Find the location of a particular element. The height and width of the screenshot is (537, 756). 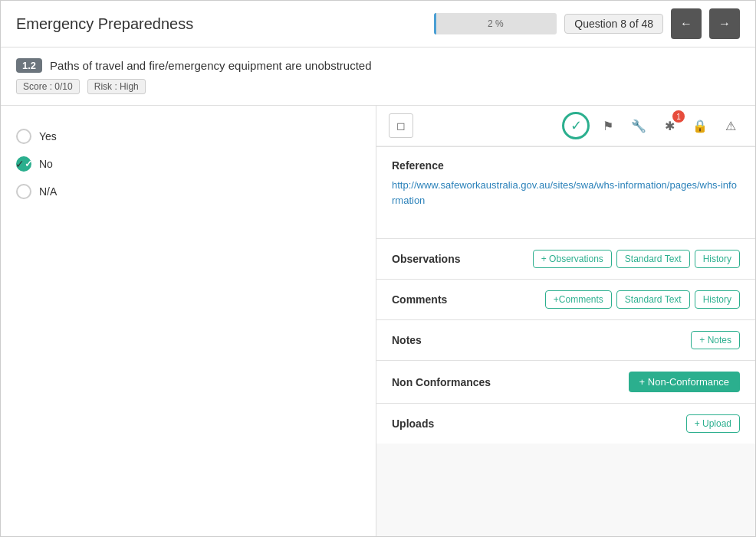

answer-yes: Yes is located at coordinates (189, 136).